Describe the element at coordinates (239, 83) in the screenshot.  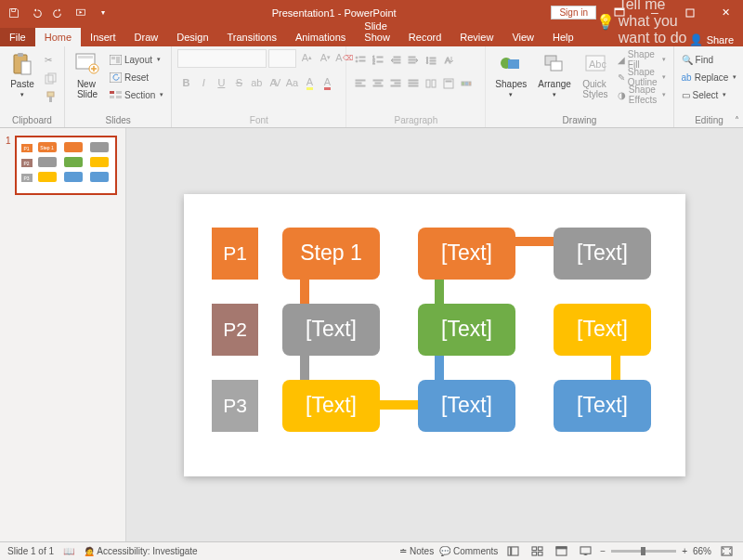
I see `strikethrough-btn: S` at that location.